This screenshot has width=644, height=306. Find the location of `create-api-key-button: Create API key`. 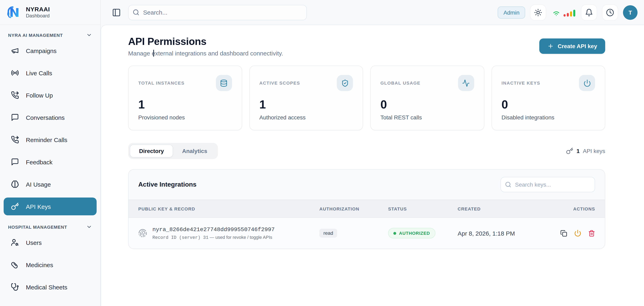

create-api-key-button: Create API key is located at coordinates (572, 46).